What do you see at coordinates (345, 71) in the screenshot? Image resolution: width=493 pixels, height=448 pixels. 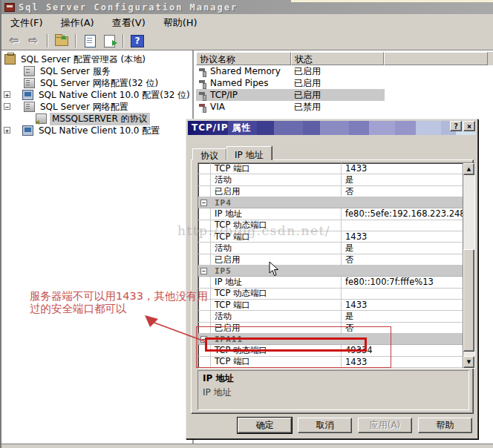 I see `list-row: Shared Memory已启用` at bounding box center [345, 71].